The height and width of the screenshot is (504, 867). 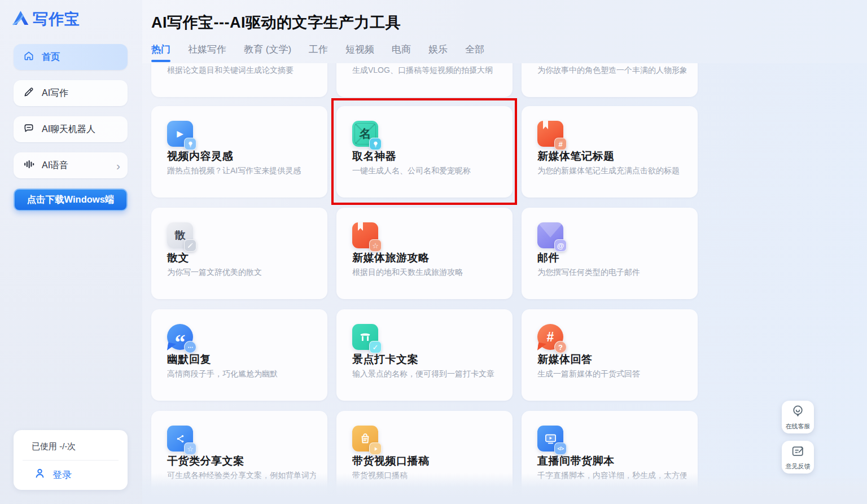 I want to click on card-title: 幽默回复, so click(x=189, y=360).